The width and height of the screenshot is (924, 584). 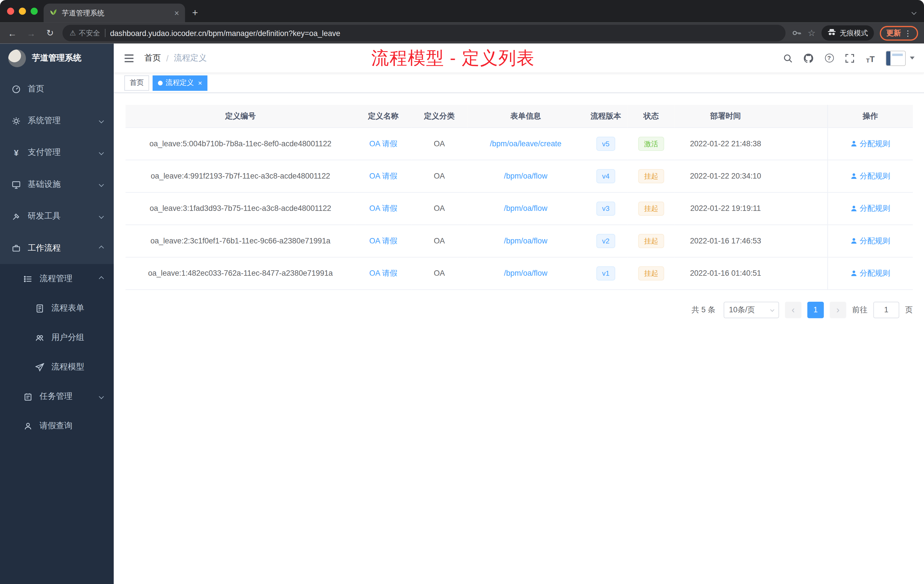 I want to click on status-tag: 激活, so click(x=651, y=144).